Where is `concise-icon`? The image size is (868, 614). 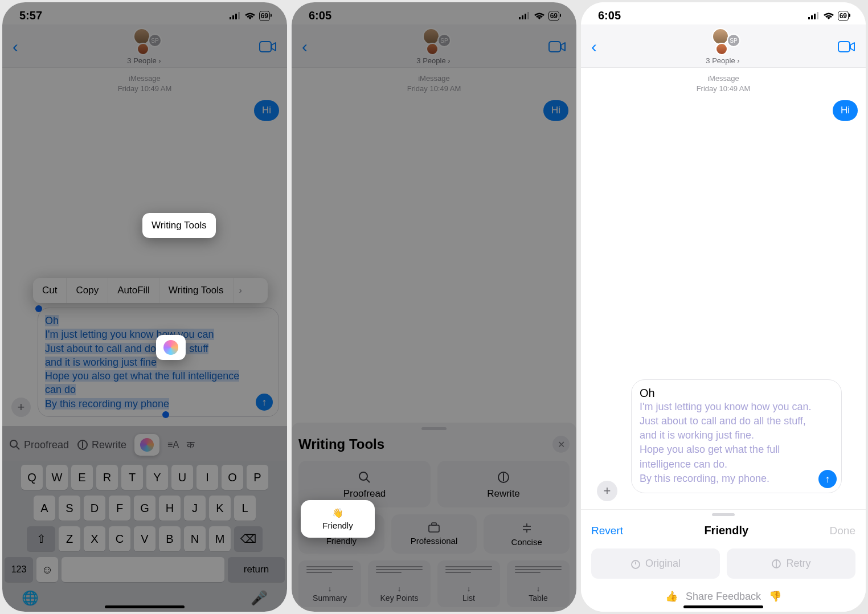
concise-icon is located at coordinates (527, 528).